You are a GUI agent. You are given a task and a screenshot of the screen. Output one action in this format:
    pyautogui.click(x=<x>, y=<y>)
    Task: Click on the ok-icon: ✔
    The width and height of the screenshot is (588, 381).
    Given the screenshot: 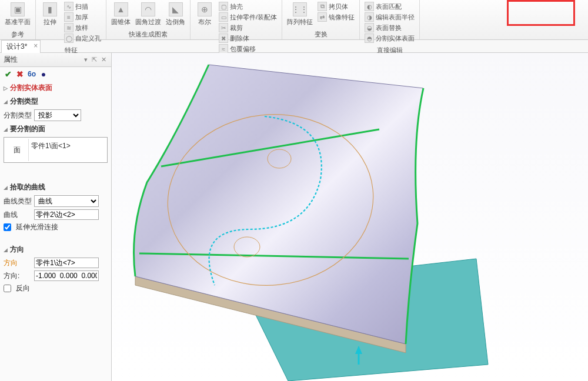 What is the action you would take?
    pyautogui.click(x=8, y=74)
    